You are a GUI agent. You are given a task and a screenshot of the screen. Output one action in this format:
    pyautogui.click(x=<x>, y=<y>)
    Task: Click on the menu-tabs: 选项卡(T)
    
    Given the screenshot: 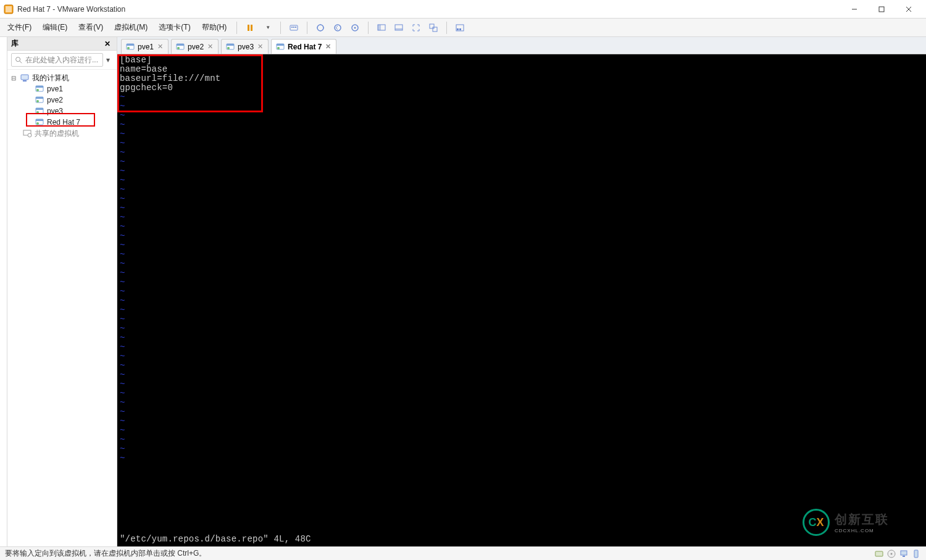 What is the action you would take?
    pyautogui.click(x=174, y=27)
    